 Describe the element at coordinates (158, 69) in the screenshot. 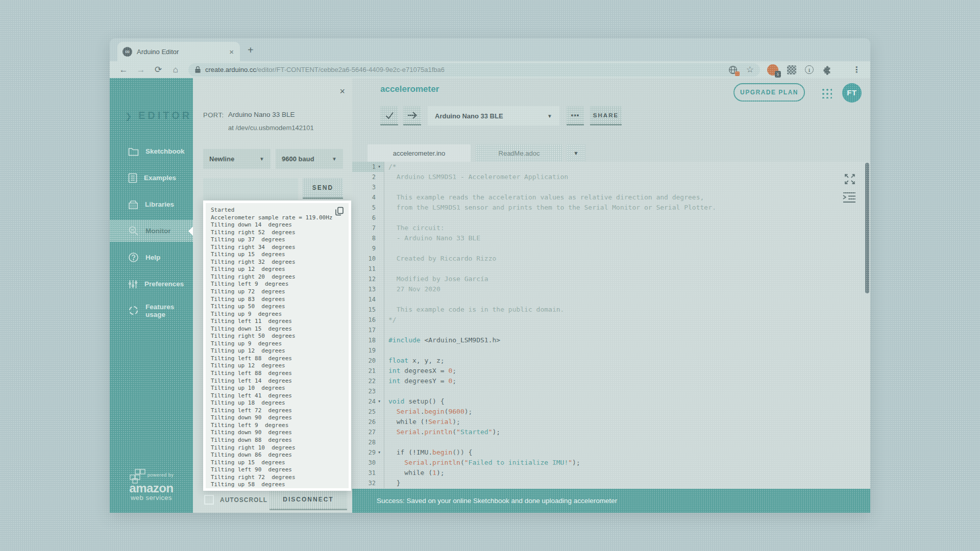

I see `reload-icon: ⟳` at that location.